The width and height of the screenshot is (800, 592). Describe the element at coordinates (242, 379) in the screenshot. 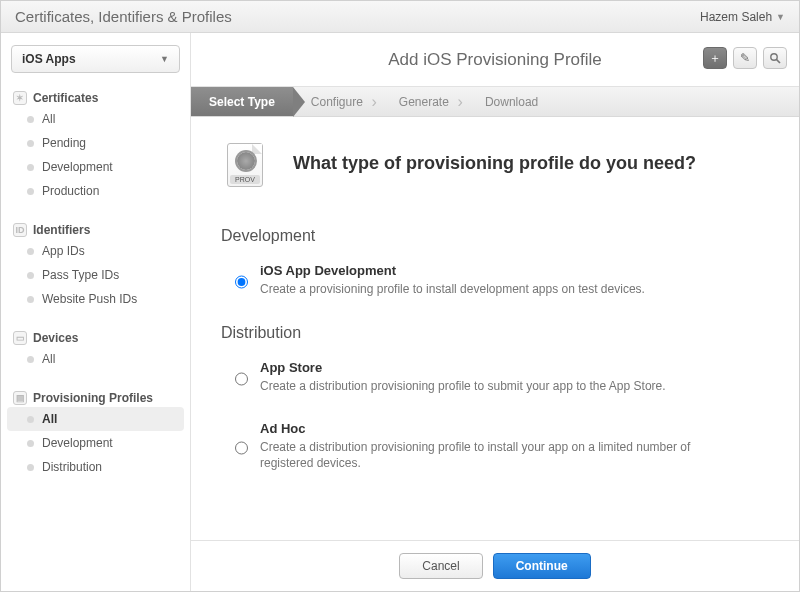

I see `radio-app-store` at that location.